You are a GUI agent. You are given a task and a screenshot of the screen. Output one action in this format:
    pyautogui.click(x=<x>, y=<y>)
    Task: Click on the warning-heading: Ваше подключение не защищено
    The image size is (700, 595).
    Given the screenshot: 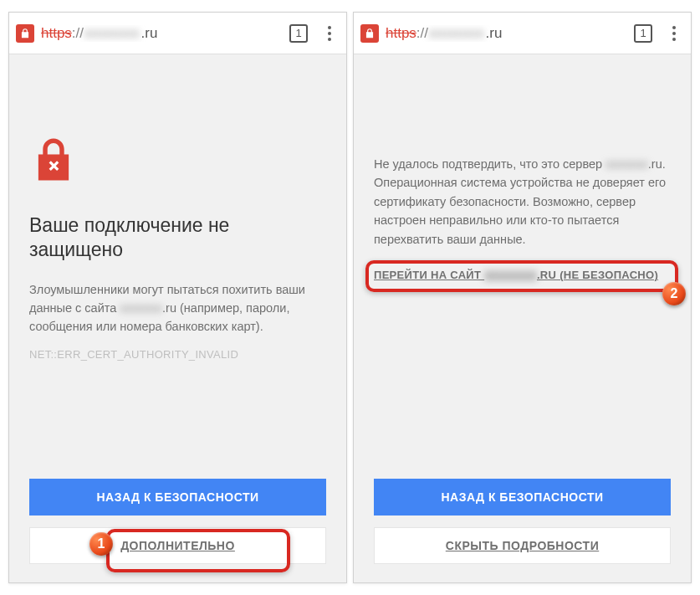 What is the action you would take?
    pyautogui.click(x=177, y=238)
    